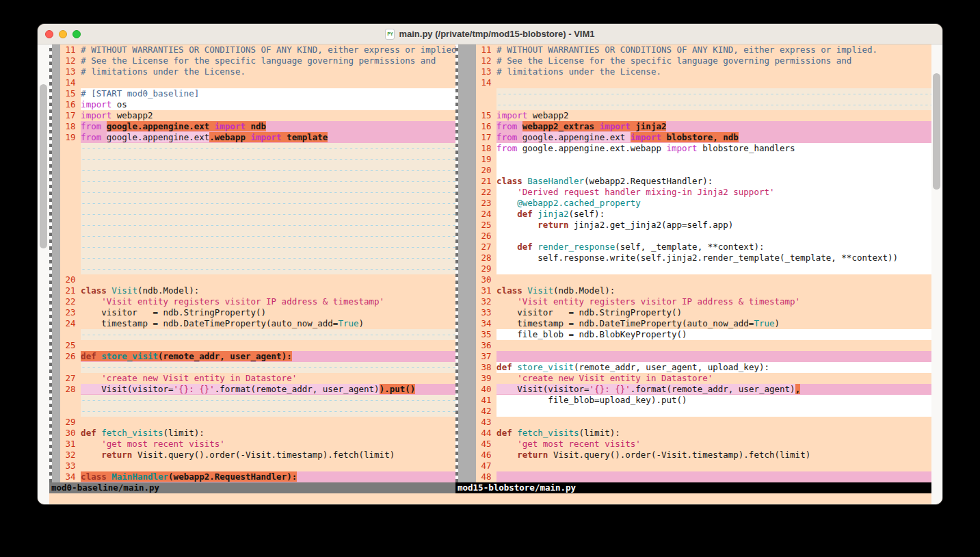 This screenshot has width=980, height=557. What do you see at coordinates (486, 346) in the screenshot?
I see `line-number: 36` at bounding box center [486, 346].